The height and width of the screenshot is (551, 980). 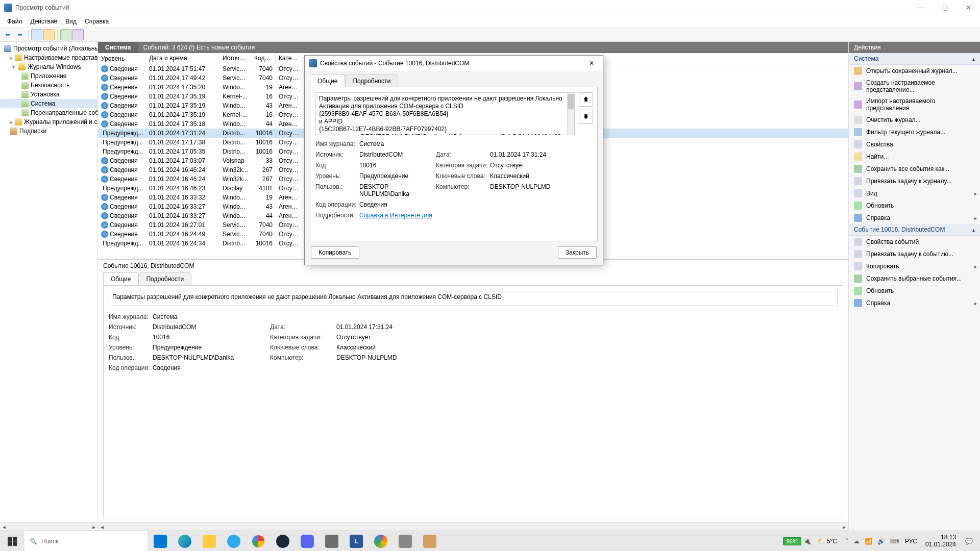 I want to click on actions-item: Импорт настраиваемого представления, so click(x=915, y=105).